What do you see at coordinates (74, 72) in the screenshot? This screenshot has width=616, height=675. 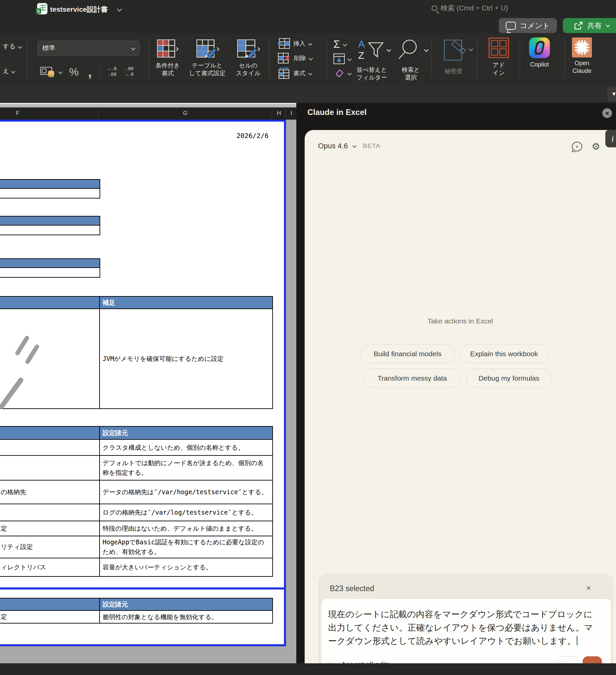 I see `percent-style-button: %` at bounding box center [74, 72].